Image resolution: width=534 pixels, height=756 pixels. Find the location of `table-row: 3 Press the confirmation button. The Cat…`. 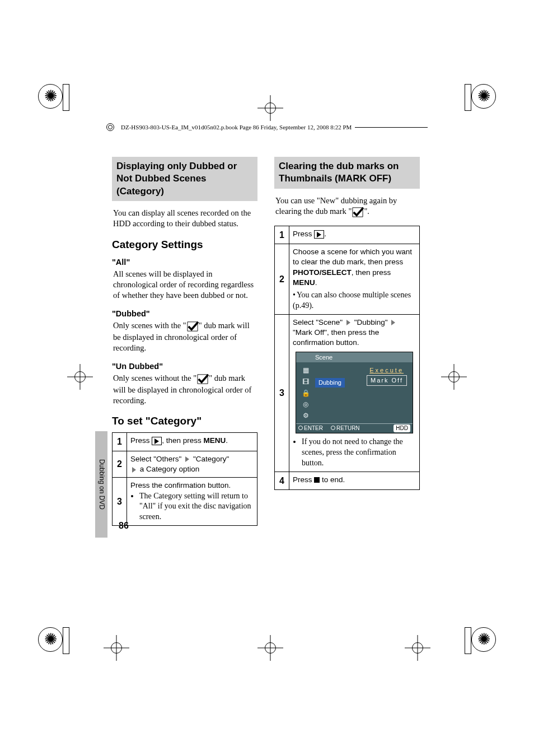

table-row: 3 Press the confirmation button. The Cat… is located at coordinates (185, 502).